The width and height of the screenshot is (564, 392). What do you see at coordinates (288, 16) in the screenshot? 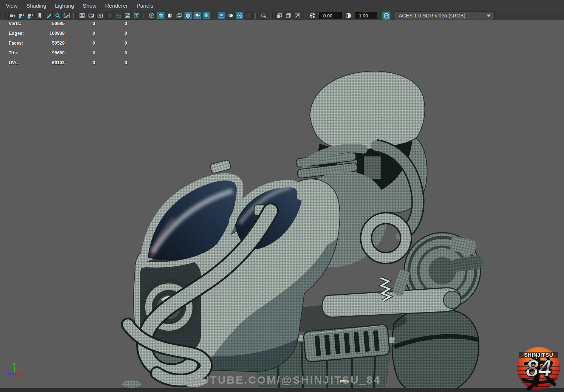
I see `isolate-view-icon` at bounding box center [288, 16].